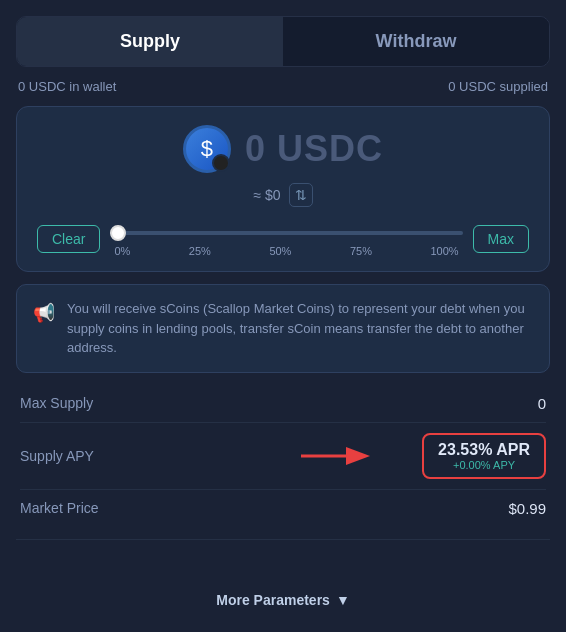  What do you see at coordinates (122, 251) in the screenshot?
I see `label-0: 0%` at bounding box center [122, 251].